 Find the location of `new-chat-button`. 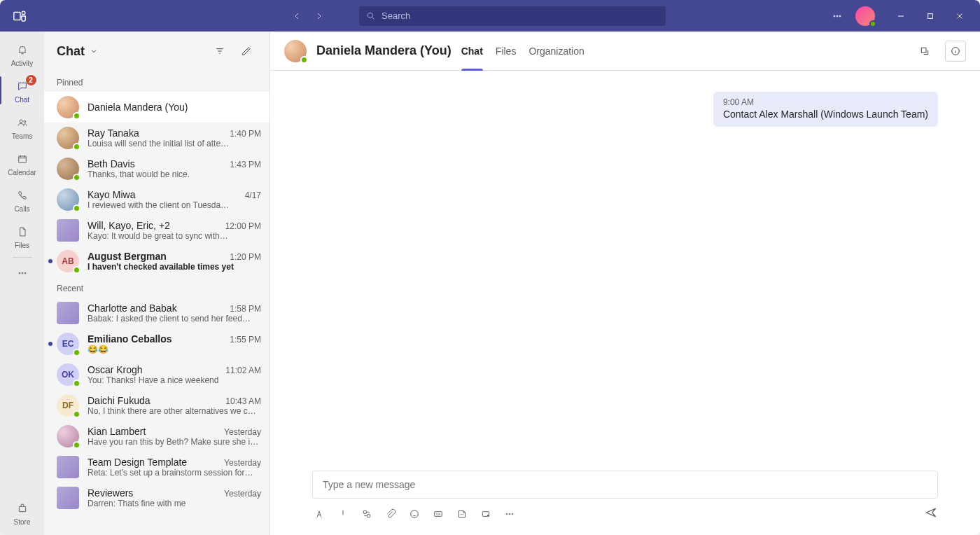

new-chat-button is located at coordinates (246, 51).